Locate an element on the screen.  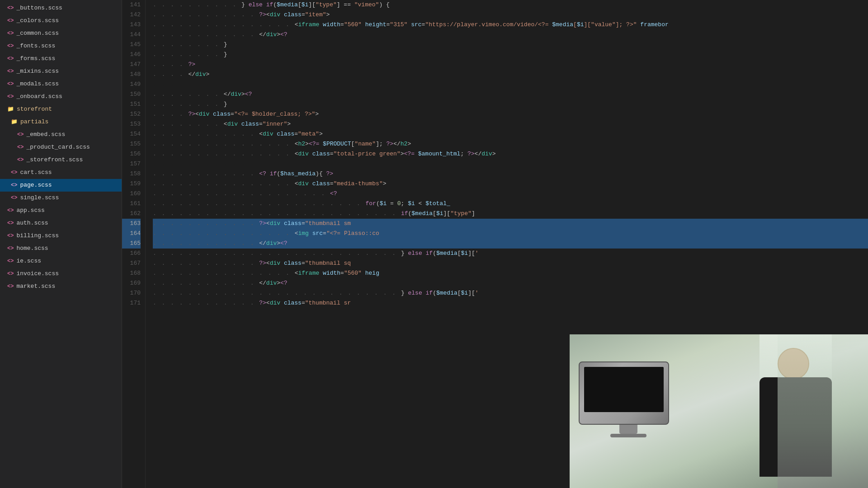
code-line: . . . . . . . . <div class="inner"> is located at coordinates (510, 124).